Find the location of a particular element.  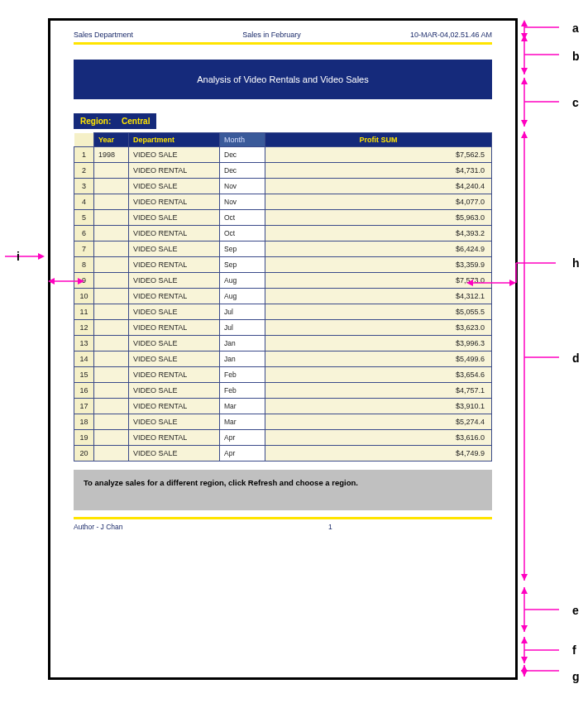

cell-index: 14 is located at coordinates (84, 359).